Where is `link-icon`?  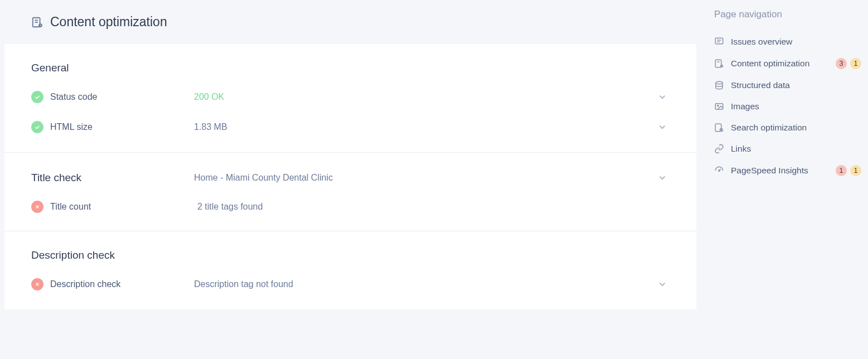
link-icon is located at coordinates (719, 149).